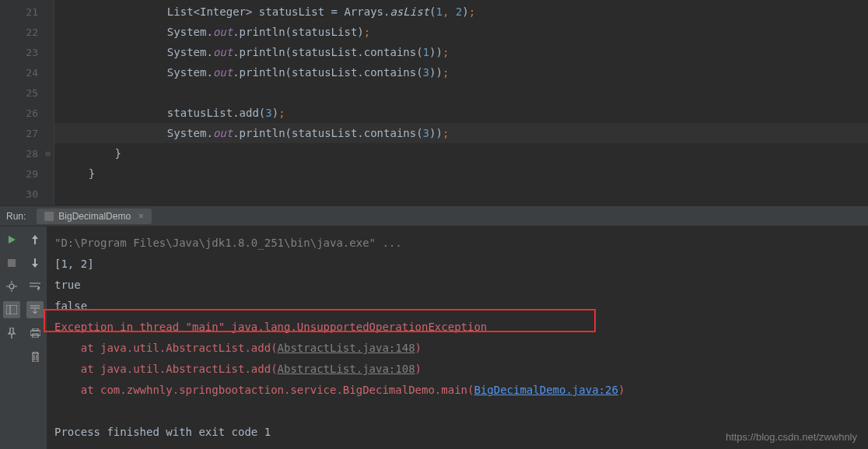  I want to click on run-tab-label: BigDecimalDemo, so click(95, 216).